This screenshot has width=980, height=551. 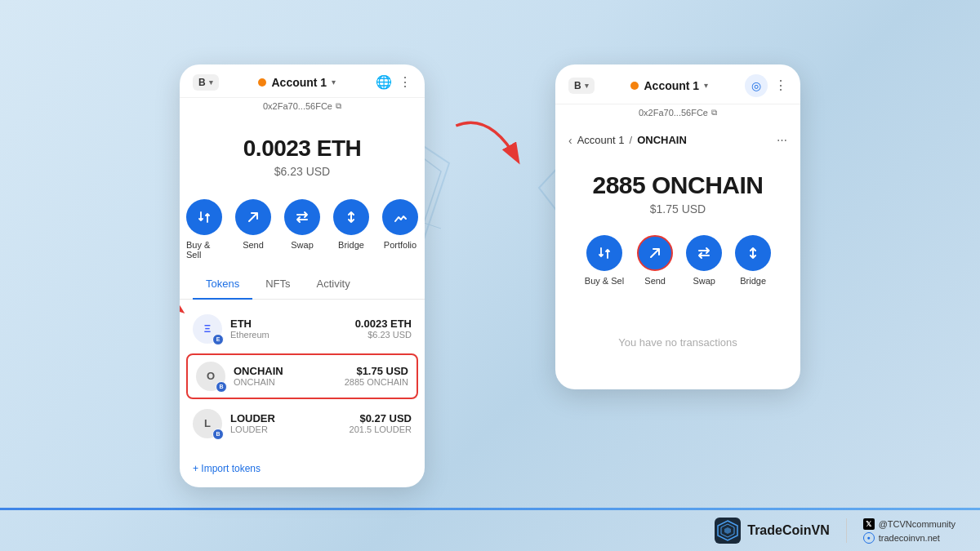 What do you see at coordinates (704, 253) in the screenshot?
I see `right-swap-icon` at bounding box center [704, 253].